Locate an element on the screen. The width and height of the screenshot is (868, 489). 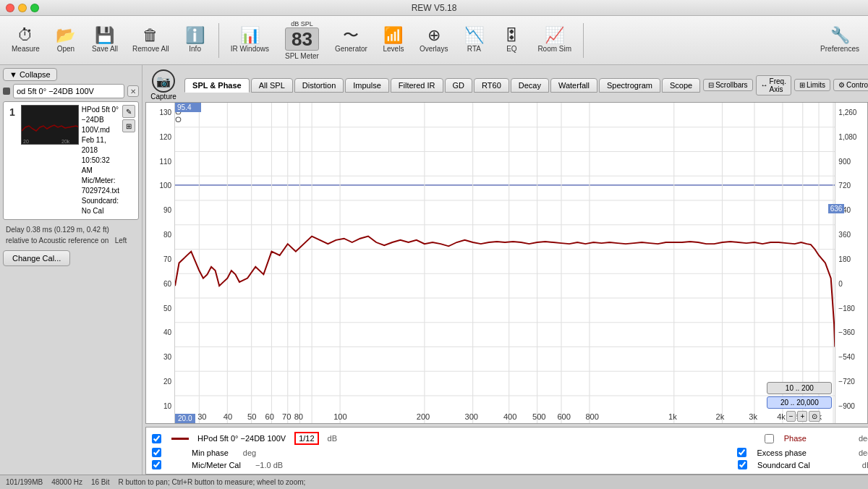
soundcard-cal-checkbox is located at coordinates (742, 464).